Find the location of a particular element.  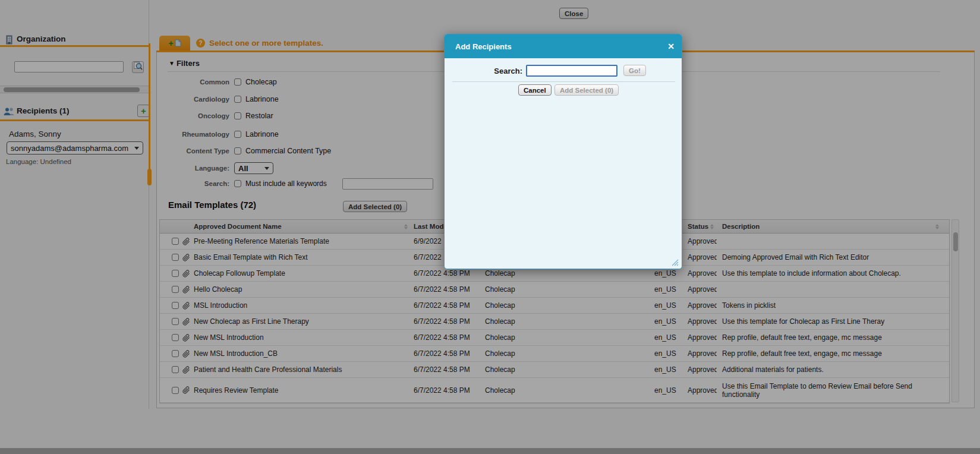

modal-header: Add Recipients ✕ is located at coordinates (563, 46).